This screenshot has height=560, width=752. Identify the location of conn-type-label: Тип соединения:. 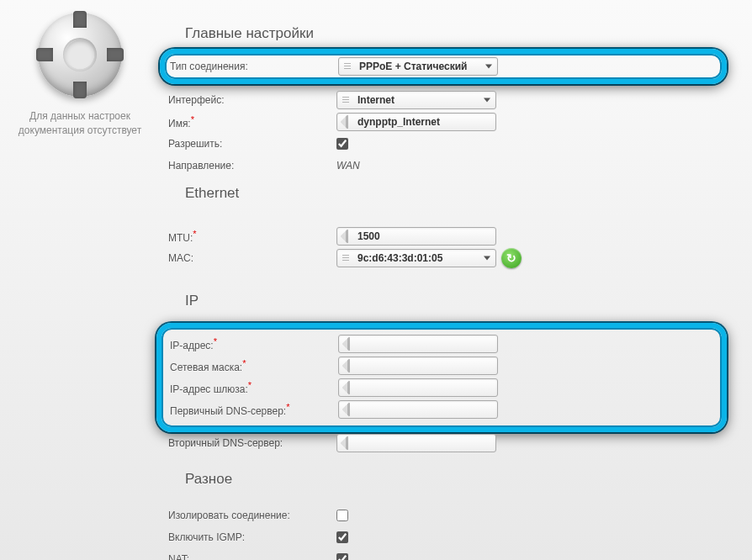
(254, 66).